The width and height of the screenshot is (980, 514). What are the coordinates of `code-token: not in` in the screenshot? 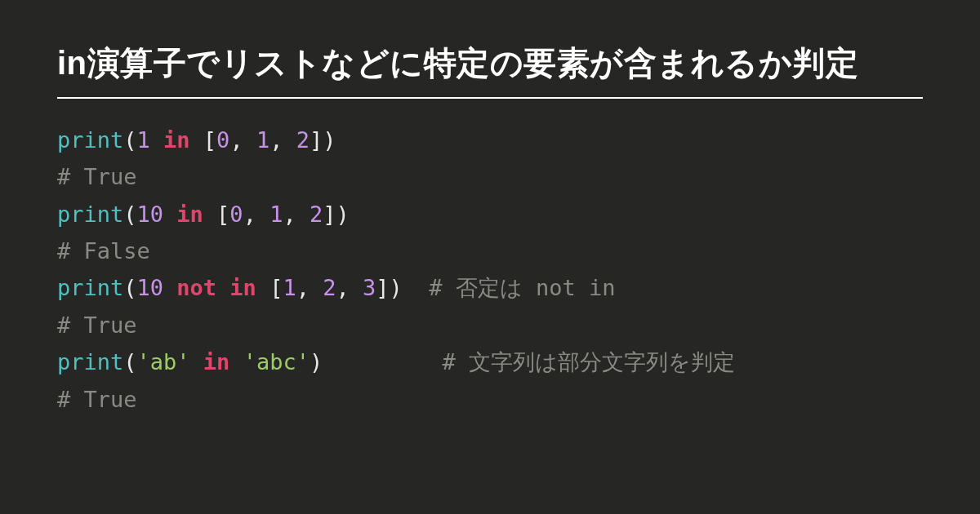 It's located at (216, 287).